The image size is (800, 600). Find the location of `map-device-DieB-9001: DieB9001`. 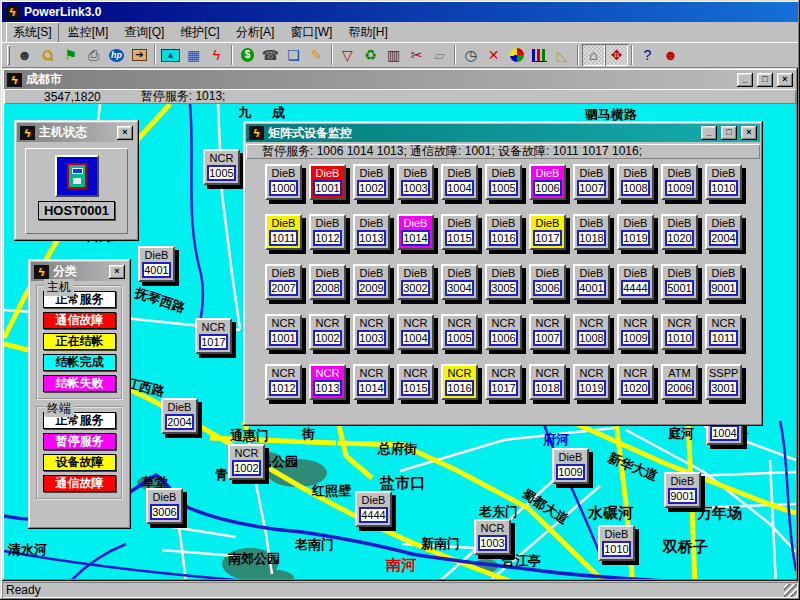

map-device-DieB-9001: DieB9001 is located at coordinates (682, 490).